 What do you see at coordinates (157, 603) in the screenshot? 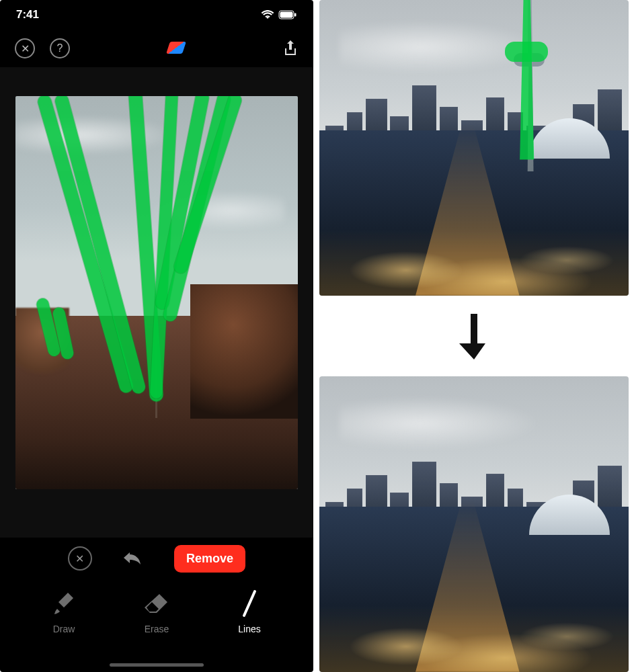
I see `eraser-icon` at bounding box center [157, 603].